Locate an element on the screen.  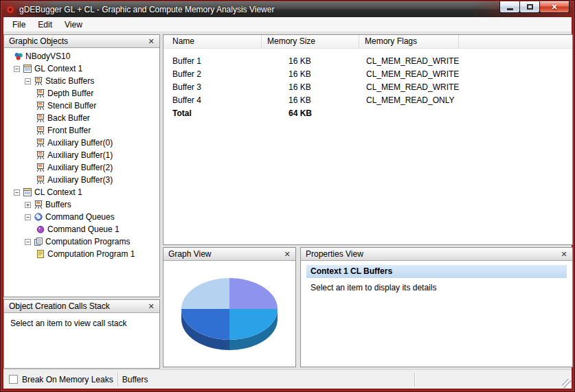
tree-item-front-buffer: Front Buffer is located at coordinates (82, 130).